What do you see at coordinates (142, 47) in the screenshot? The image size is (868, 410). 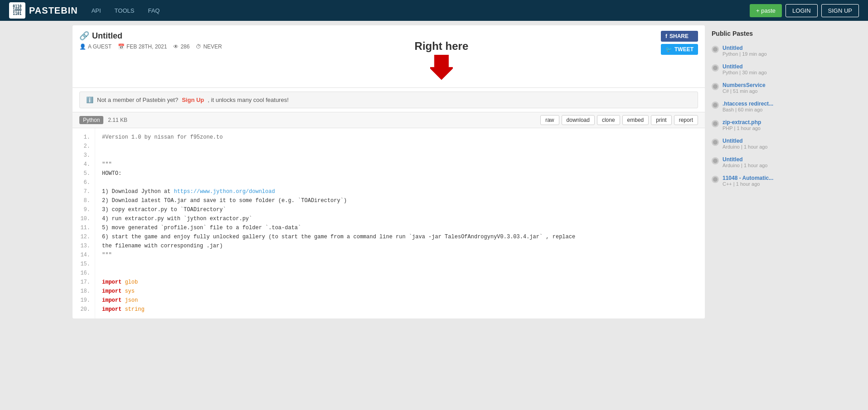 I see `date-meta: 📅 FEB 28TH, 2021` at bounding box center [142, 47].